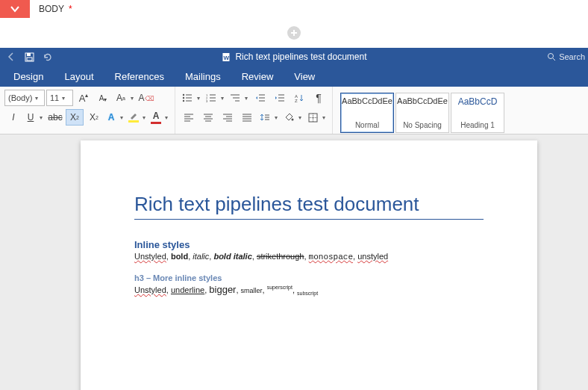 The width and height of the screenshot is (588, 390). Describe the element at coordinates (55, 117) in the screenshot. I see `strikethrough-button: abc` at that location.